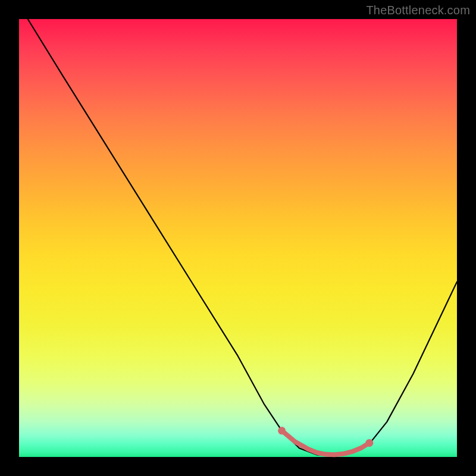 The image size is (476, 476). Describe the element at coordinates (282, 431) in the screenshot. I see `highlight-endpoint-left` at that location.